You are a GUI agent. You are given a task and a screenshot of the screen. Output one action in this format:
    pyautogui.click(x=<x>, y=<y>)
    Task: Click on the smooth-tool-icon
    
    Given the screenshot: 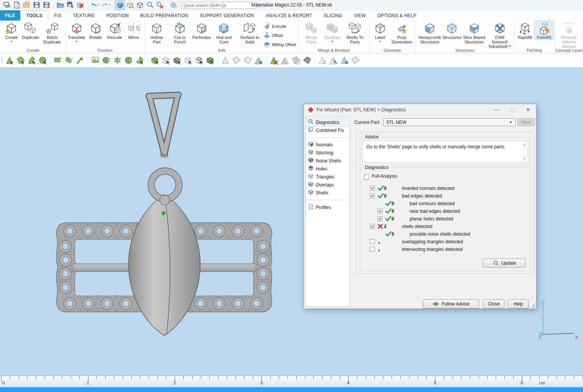 What is the action you would take?
    pyautogui.click(x=323, y=61)
    